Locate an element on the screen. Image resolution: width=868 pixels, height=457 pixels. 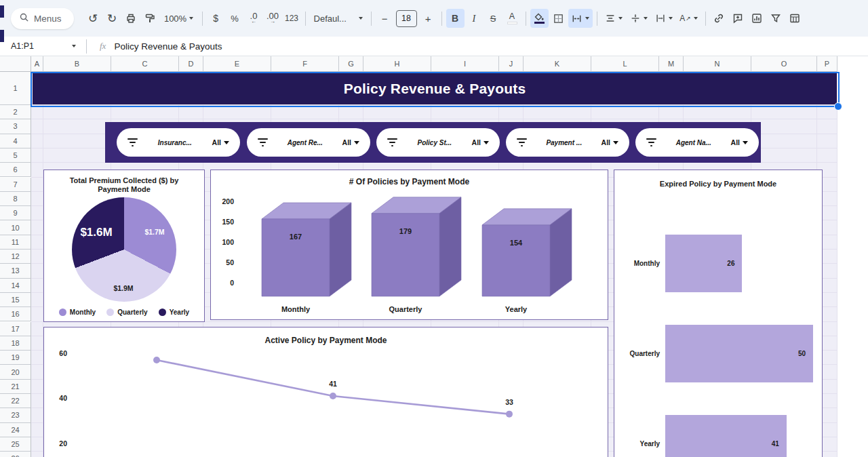
row-header-16: 16 is located at coordinates (16, 315).